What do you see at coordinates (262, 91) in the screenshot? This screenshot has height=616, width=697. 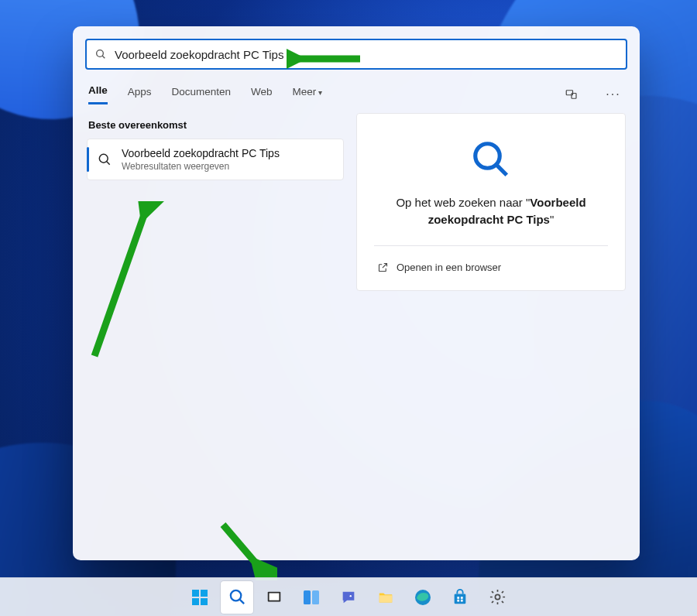 I see `tab-web-label: Web` at bounding box center [262, 91].